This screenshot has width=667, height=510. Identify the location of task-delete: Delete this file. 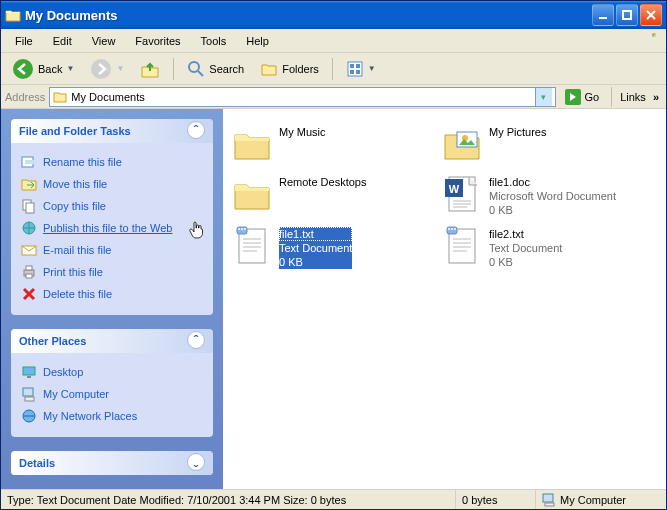
(112, 294).